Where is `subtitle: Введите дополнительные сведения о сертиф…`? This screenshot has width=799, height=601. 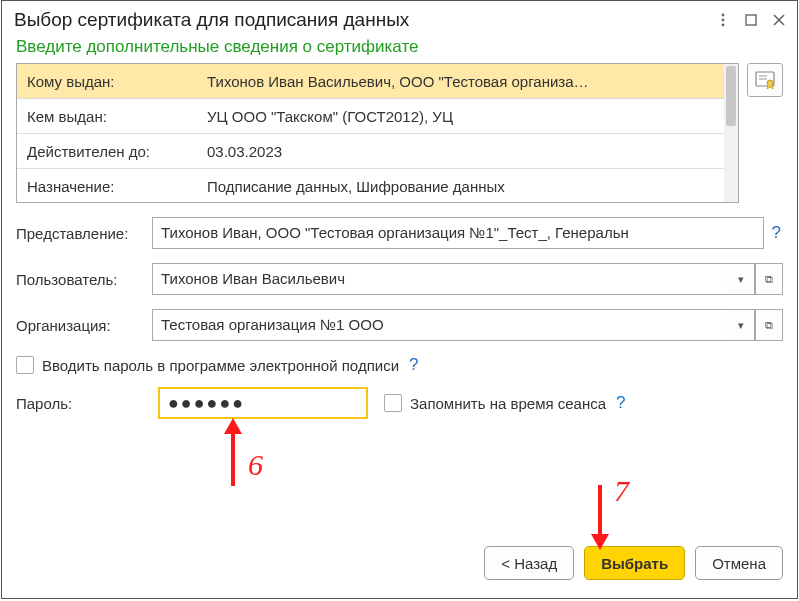 subtitle: Введите дополнительные сведения о сертиф… is located at coordinates (400, 49).